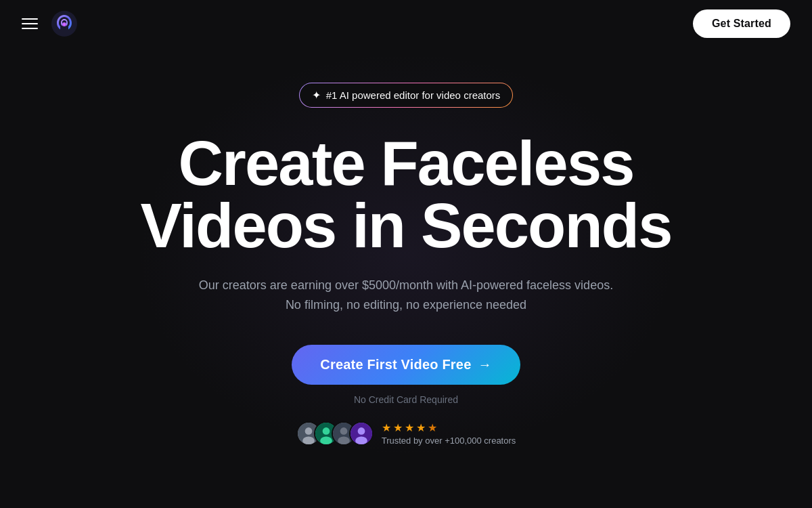  What do you see at coordinates (406, 400) in the screenshot?
I see `no-credit-card-text: No Credit Card Required` at bounding box center [406, 400].